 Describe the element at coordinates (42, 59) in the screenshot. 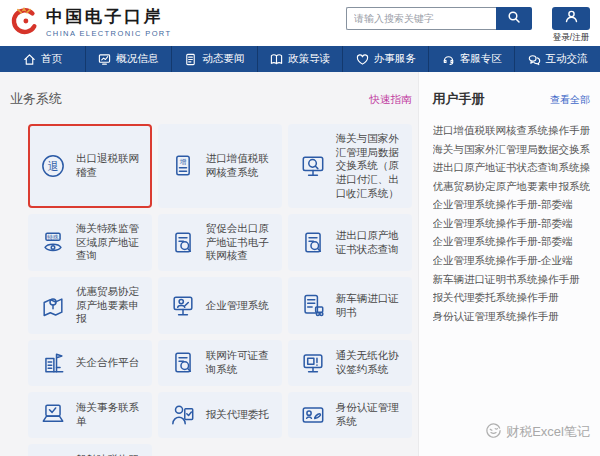

I see `nav-item-0: 首页` at that location.